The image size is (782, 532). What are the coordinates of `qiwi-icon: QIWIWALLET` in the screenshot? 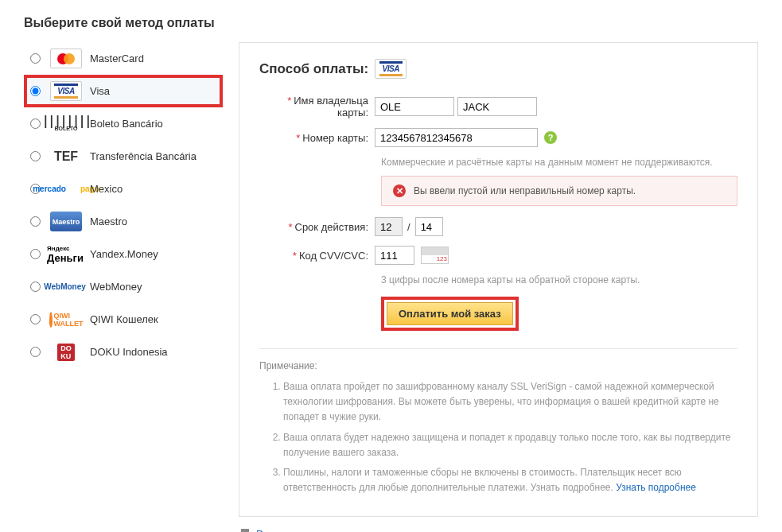 It's located at (66, 320).